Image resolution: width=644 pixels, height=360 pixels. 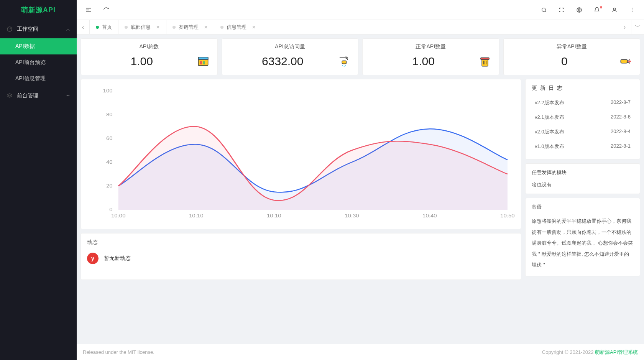 I want to click on footer: Released under the MIT license. Copyrigh…, so click(x=360, y=352).